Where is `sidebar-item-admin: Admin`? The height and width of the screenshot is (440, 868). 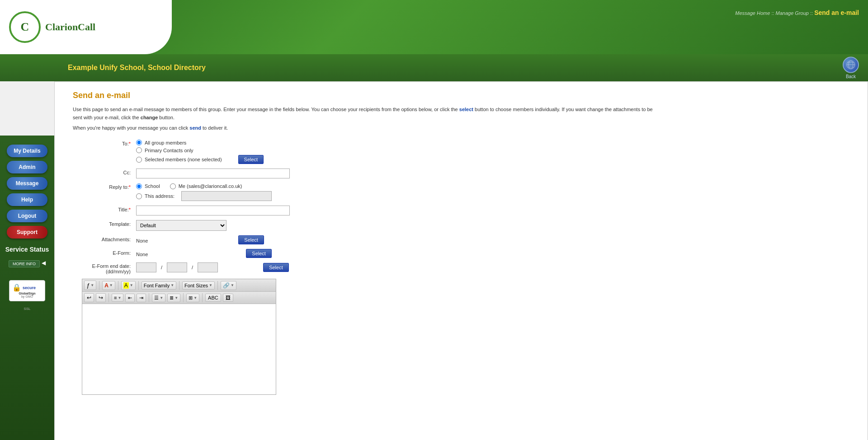
sidebar-item-admin: Admin is located at coordinates (27, 167).